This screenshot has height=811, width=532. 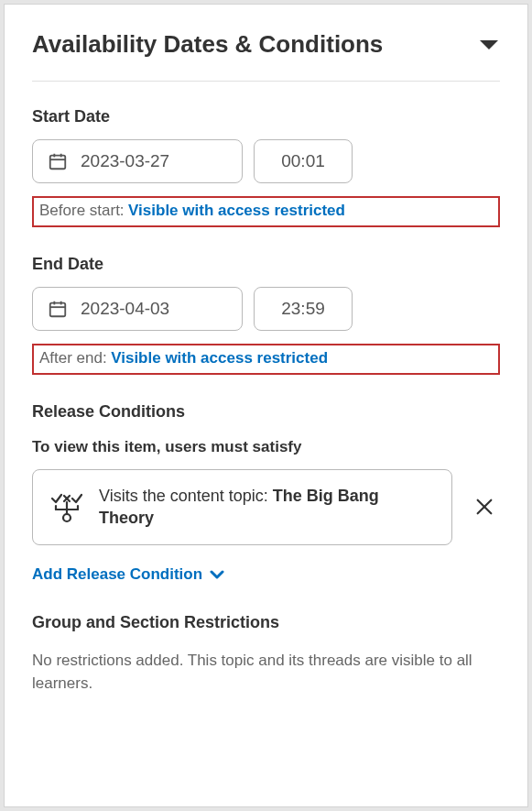 What do you see at coordinates (303, 161) in the screenshot?
I see `start-time-input: 00:01` at bounding box center [303, 161].